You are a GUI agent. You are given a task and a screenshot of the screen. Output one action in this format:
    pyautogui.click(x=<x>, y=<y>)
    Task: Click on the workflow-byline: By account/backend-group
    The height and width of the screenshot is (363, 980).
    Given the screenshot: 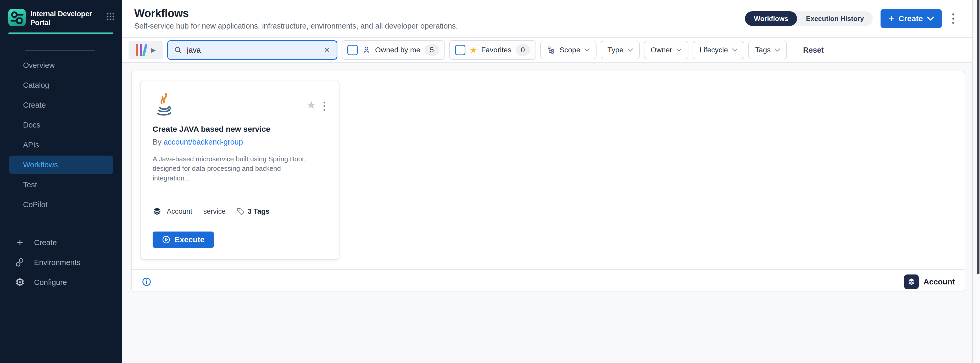 What is the action you would take?
    pyautogui.click(x=240, y=142)
    